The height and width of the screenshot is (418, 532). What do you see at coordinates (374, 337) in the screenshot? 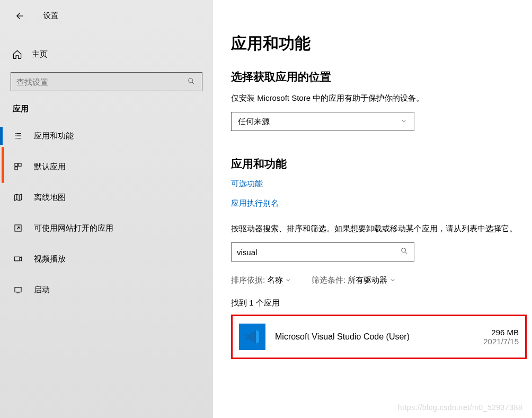
I see `app-name: Microsoft Visual Studio Code (User)` at bounding box center [374, 337].